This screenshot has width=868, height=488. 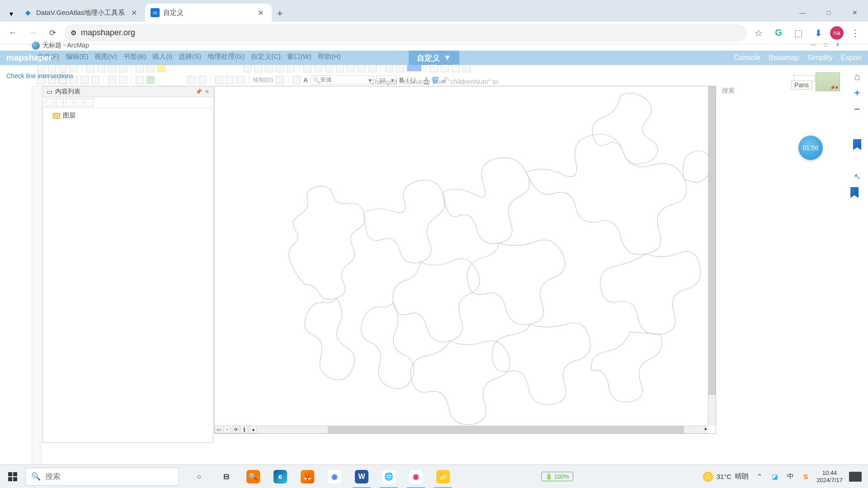 What do you see at coordinates (389, 68) in the screenshot?
I see `tb-icon-g8` at bounding box center [389, 68].